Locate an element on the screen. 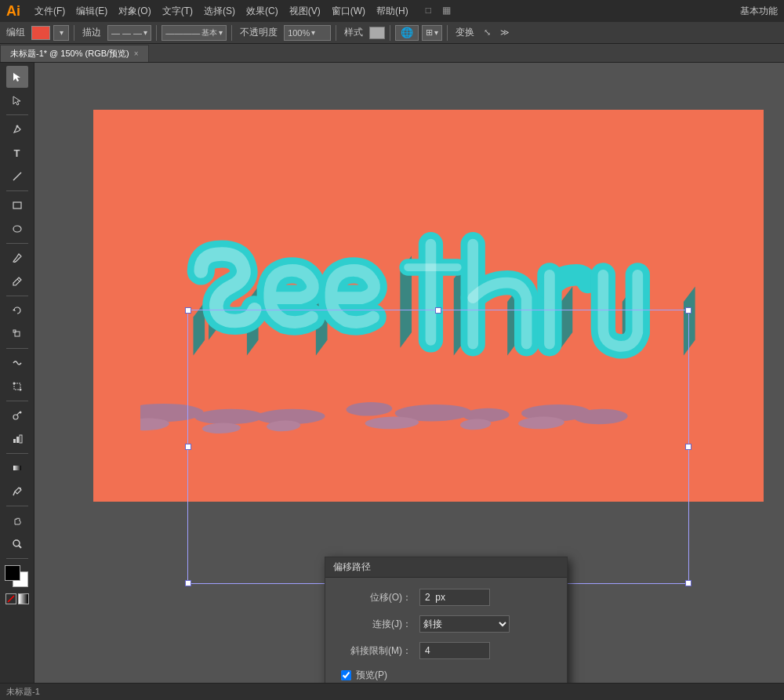  tab-title: 未标题-1* @ 150% (RGB/预览) is located at coordinates (70, 53).